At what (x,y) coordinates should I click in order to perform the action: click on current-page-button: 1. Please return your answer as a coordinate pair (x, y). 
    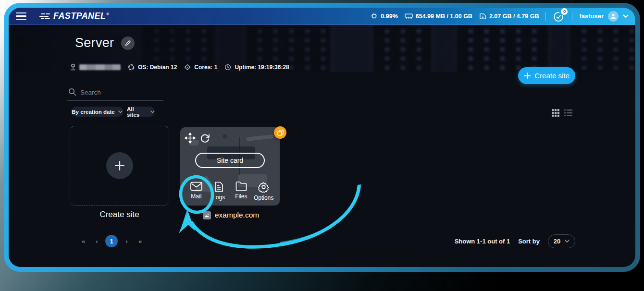
    Looking at the image, I should click on (111, 241).